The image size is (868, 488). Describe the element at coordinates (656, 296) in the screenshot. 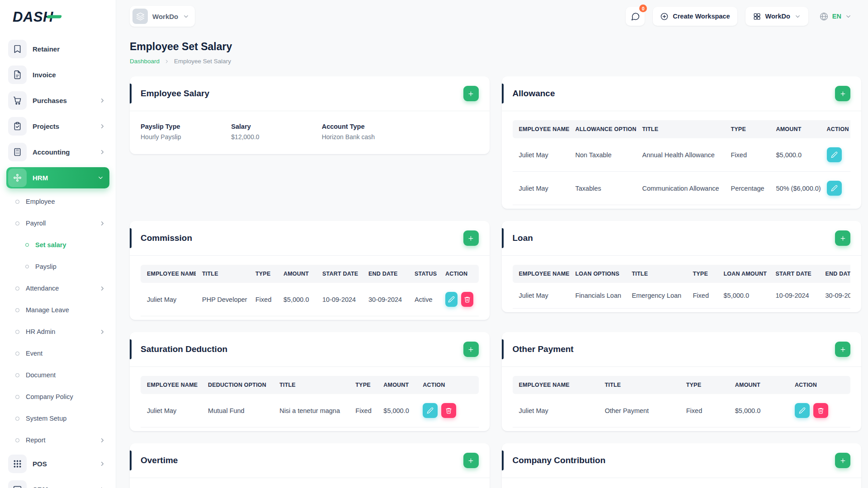

I see `table-cell: Emergency Loan` at that location.